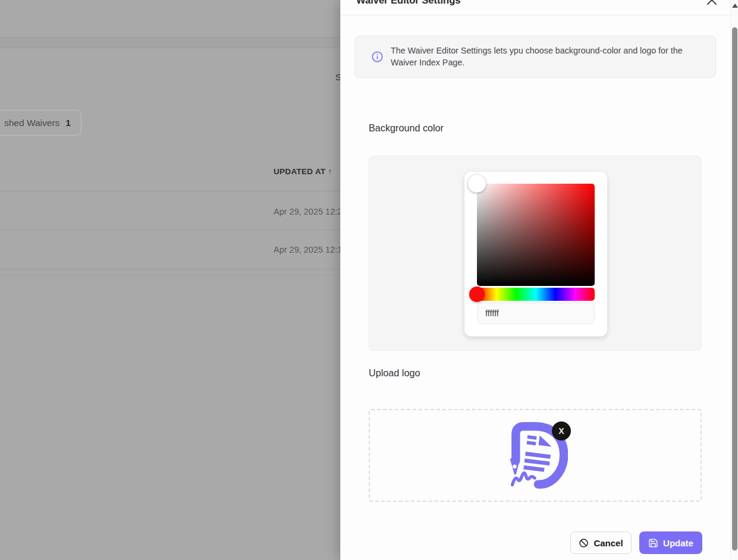 The width and height of the screenshot is (738, 560). What do you see at coordinates (303, 171) in the screenshot?
I see `column-header-updated-at: UPDATED AT↑` at bounding box center [303, 171].